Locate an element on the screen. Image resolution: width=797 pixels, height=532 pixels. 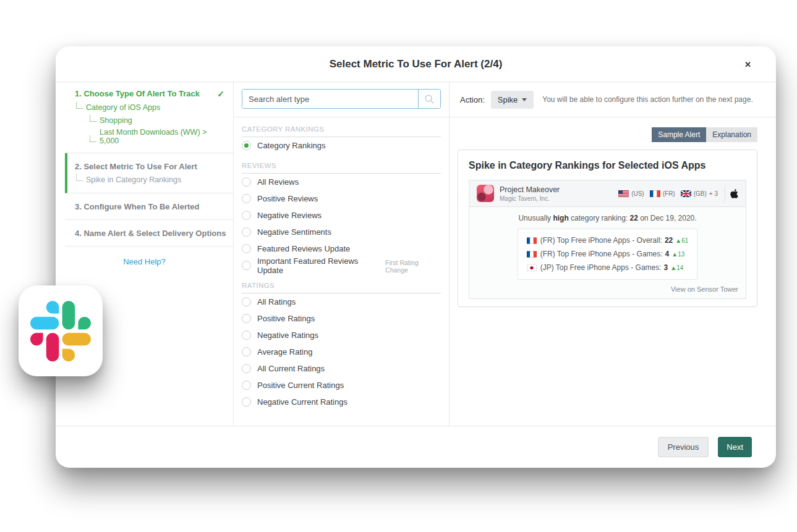
metric-option: Important Featured Reviews Update First … is located at coordinates (341, 266).